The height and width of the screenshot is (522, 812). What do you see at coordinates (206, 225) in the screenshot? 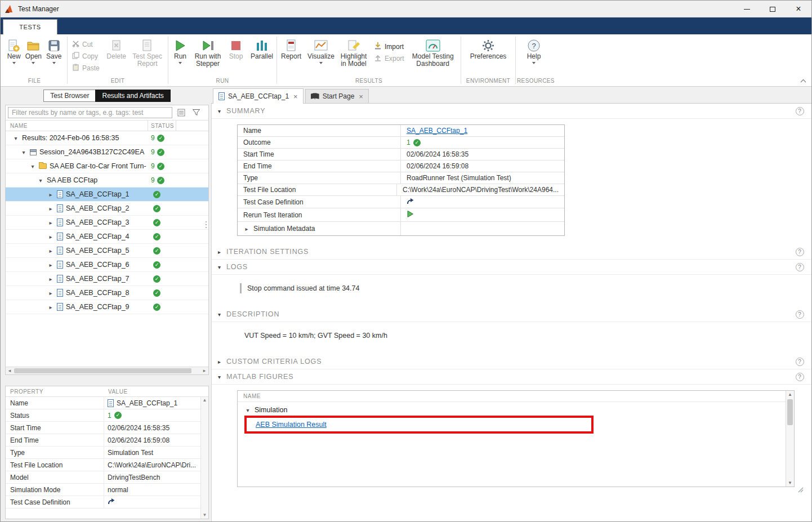
I see `panel-splitter-handle` at bounding box center [206, 225].